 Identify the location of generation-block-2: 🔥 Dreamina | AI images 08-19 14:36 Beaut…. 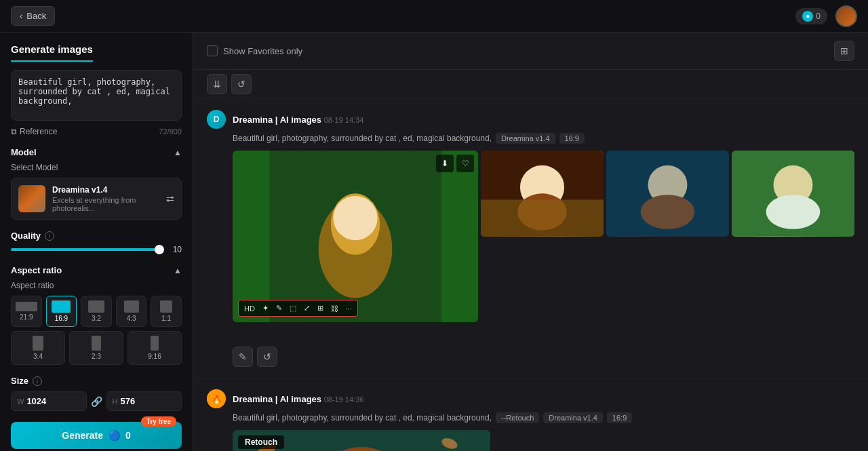
(530, 415).